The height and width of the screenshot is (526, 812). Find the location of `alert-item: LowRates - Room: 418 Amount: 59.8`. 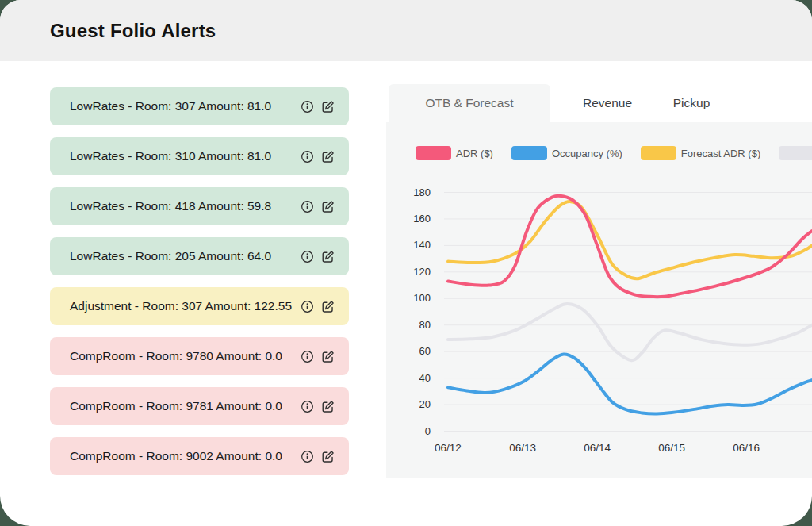

alert-item: LowRates - Room: 418 Amount: 59.8 is located at coordinates (200, 206).